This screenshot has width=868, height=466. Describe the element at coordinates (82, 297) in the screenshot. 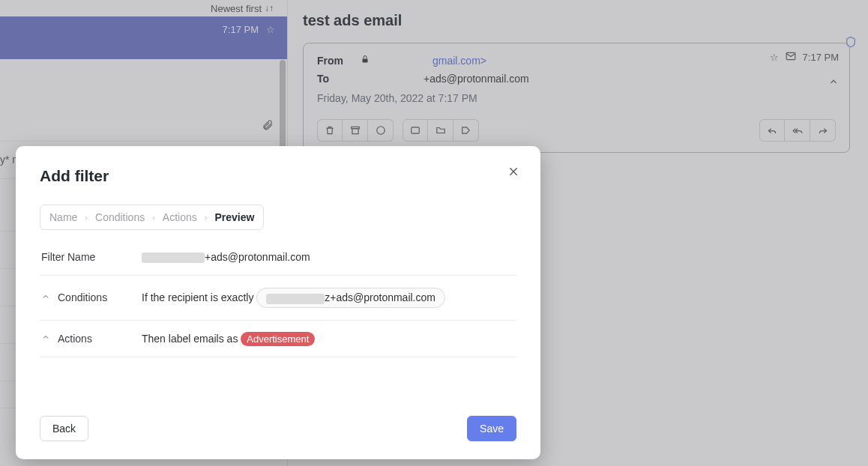

I see `conditions-label: Conditions` at that location.